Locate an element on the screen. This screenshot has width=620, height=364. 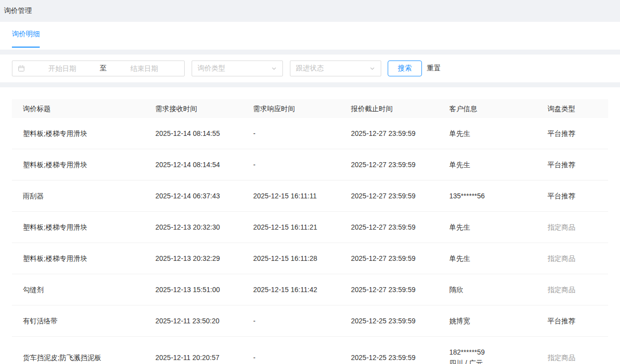
column-header: 询价标题 is located at coordinates (78, 109).